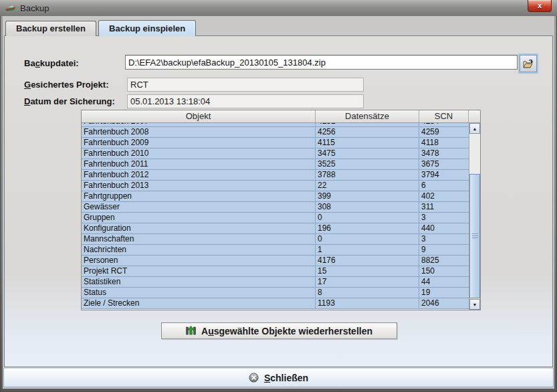  Describe the element at coordinates (275, 229) in the screenshot. I see `table-row: Konfiguration196440` at that location.